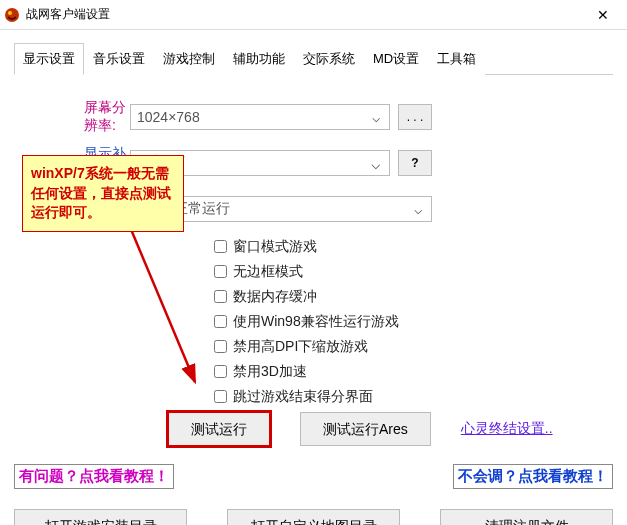 Image resolution: width=627 pixels, height=525 pixels. What do you see at coordinates (94, 476) in the screenshot?
I see `help-left-link: 有问题？点我看教程！` at bounding box center [94, 476].